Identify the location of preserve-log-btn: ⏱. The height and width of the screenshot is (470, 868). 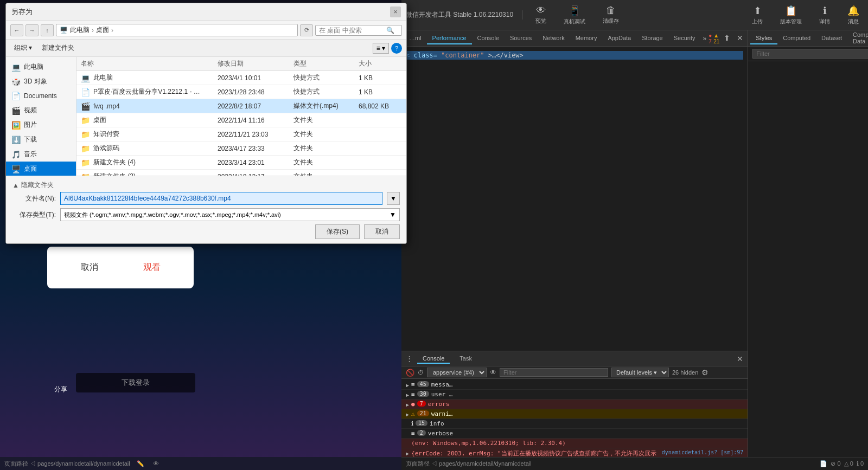
(421, 372).